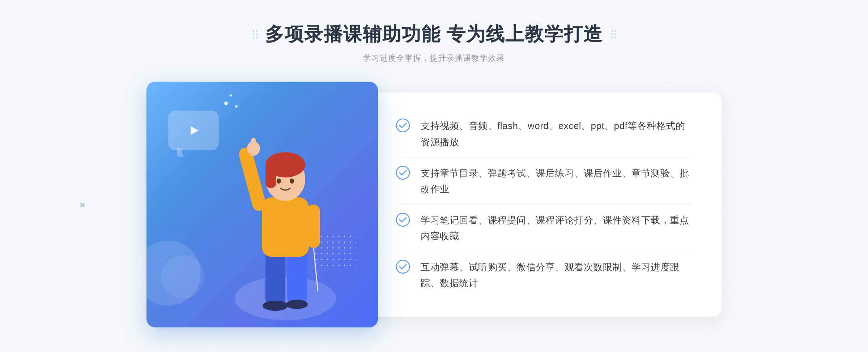 The image size is (868, 352). I want to click on chevron-icon: », so click(82, 205).